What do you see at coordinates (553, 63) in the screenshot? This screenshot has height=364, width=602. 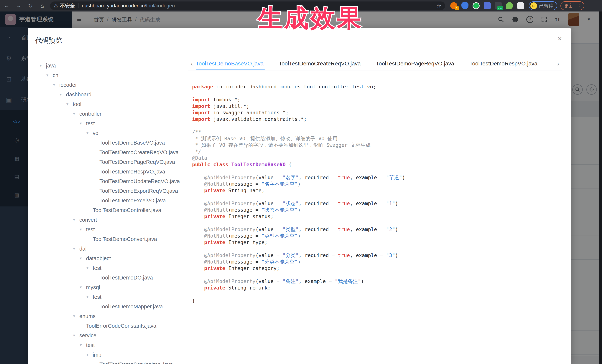 I see `file-tab: ToolTe` at bounding box center [553, 63].